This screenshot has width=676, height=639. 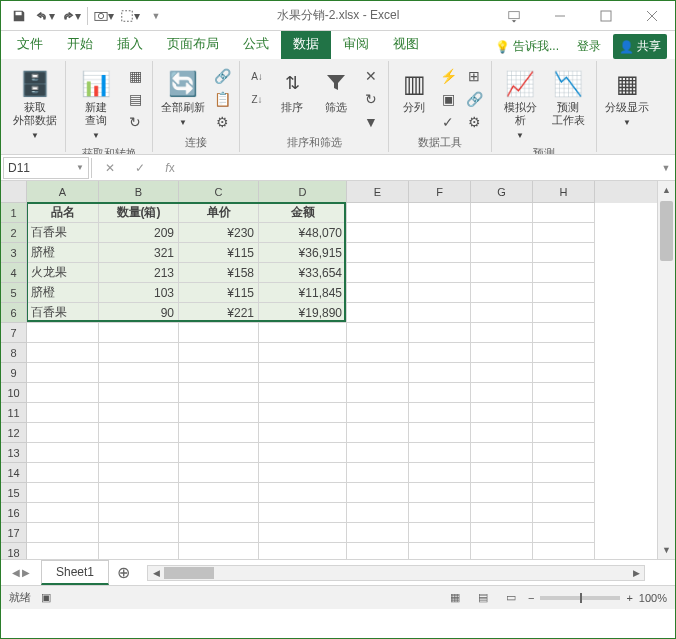 I want to click on zoom-in-button: +, so click(x=629, y=598).